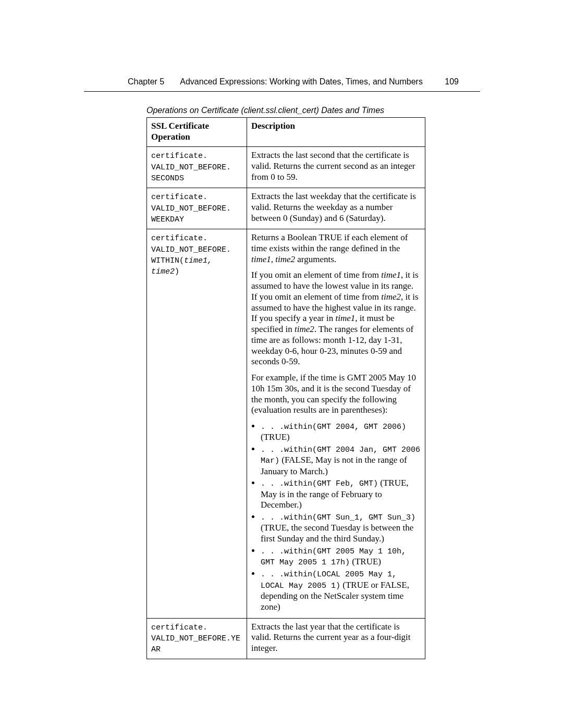 The width and height of the screenshot is (563, 728). I want to click on header-rule, so click(282, 92).